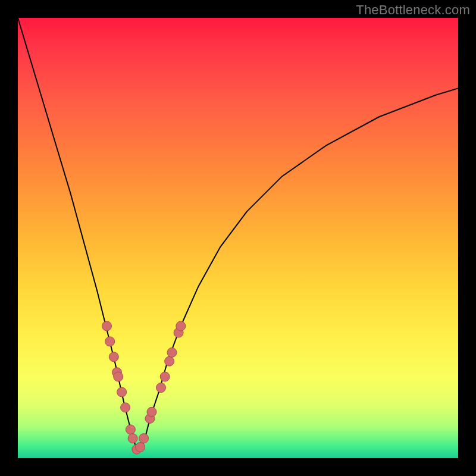 This screenshot has height=476, width=476. I want to click on highlight-dots-group, so click(144, 388).